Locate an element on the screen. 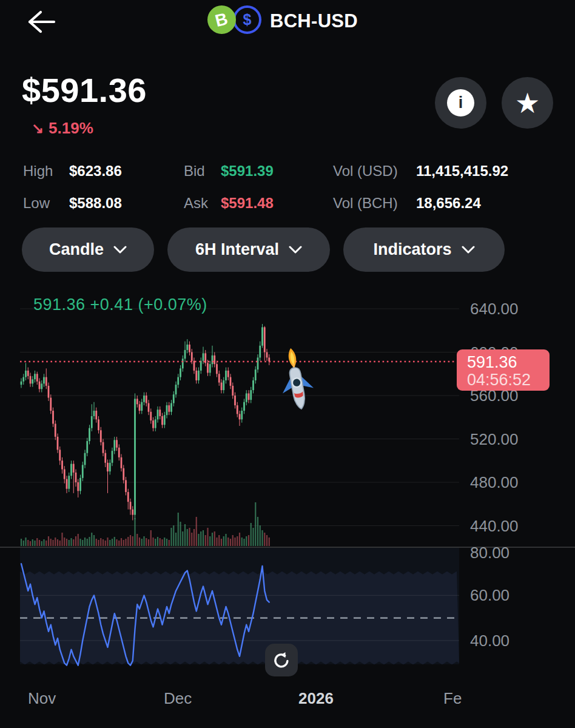  high-label: High is located at coordinates (38, 171).